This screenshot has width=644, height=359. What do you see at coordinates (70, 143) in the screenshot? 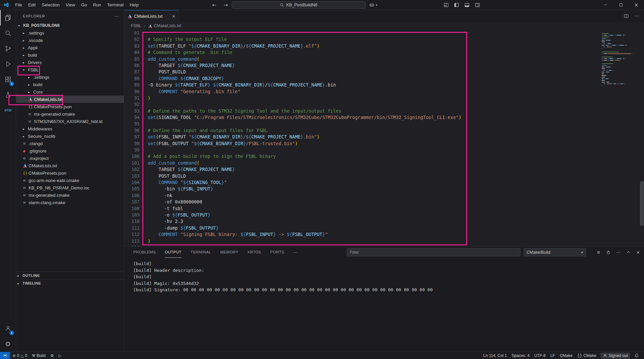
I see `tree-item--clangd: ≡.clangd` at bounding box center [70, 143].